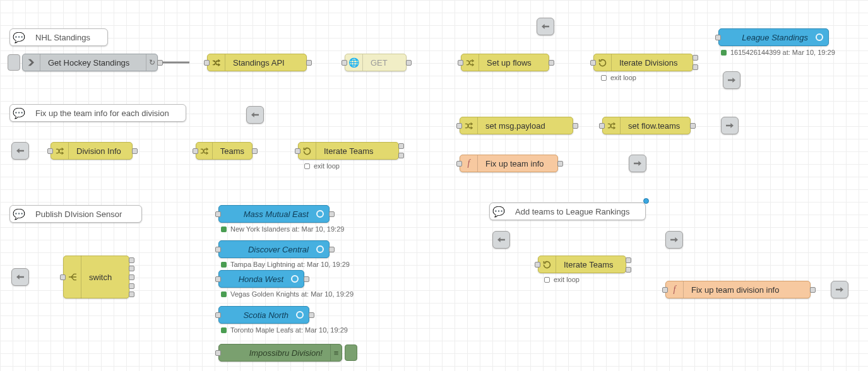  I want to click on comment-publish-division: 💬 Publish DIvision Sensor, so click(76, 214).